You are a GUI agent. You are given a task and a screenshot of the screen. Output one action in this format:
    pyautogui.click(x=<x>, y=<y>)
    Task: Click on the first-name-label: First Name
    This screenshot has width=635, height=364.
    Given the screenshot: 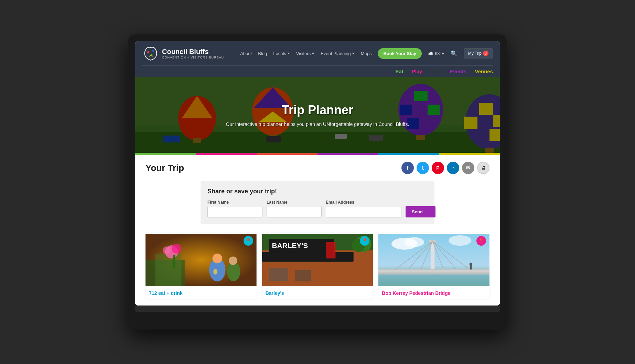 What is the action you would take?
    pyautogui.click(x=235, y=202)
    